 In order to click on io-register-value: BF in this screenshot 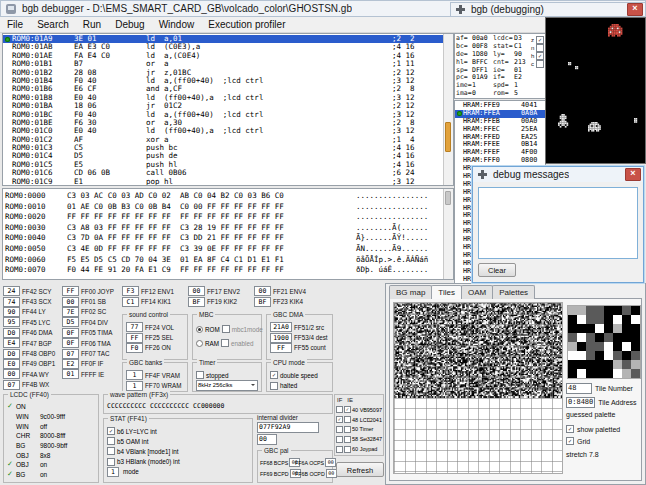, I will do `click(262, 302)`.